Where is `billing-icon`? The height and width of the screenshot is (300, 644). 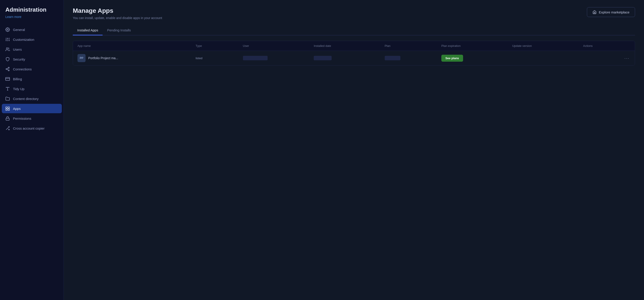
billing-icon is located at coordinates (8, 79).